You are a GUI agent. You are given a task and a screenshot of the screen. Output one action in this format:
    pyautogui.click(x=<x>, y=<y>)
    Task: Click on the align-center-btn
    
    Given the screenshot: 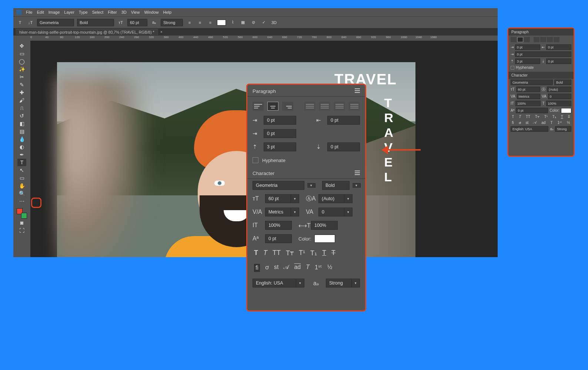 What is the action you would take?
    pyautogui.click(x=520, y=40)
    